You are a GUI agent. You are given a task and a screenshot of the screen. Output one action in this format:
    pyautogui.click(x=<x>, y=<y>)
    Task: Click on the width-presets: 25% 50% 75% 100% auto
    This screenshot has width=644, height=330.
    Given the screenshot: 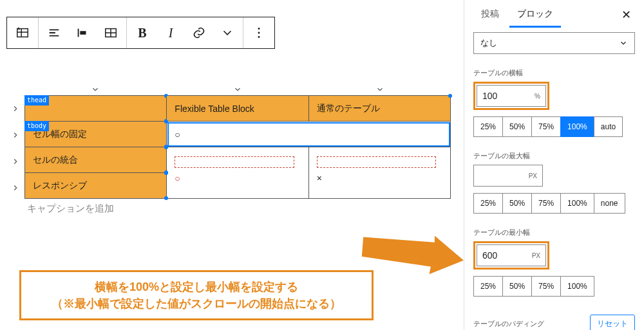 What is the action you would take?
    pyautogui.click(x=554, y=127)
    